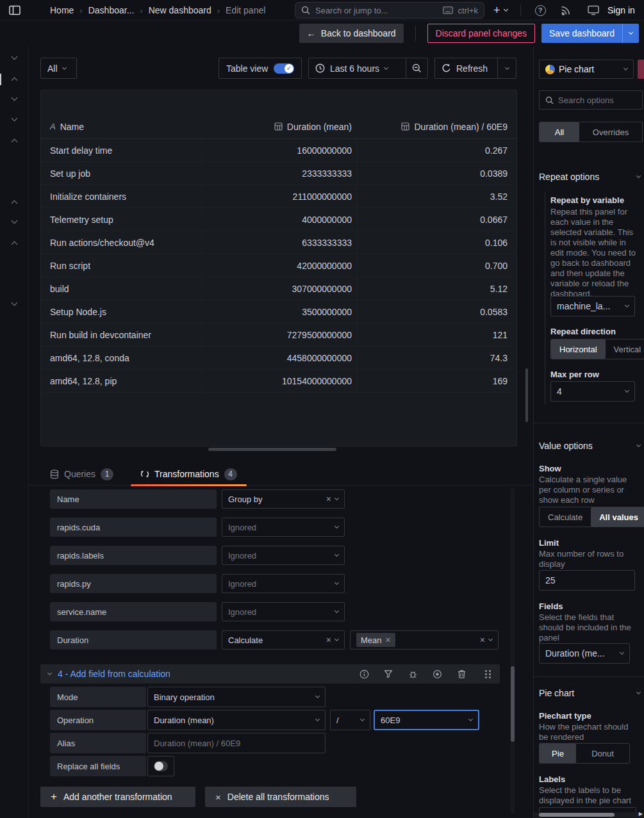 The height and width of the screenshot is (818, 644). Describe the element at coordinates (507, 68) in the screenshot. I see `refresh-interval-toggle` at that location.